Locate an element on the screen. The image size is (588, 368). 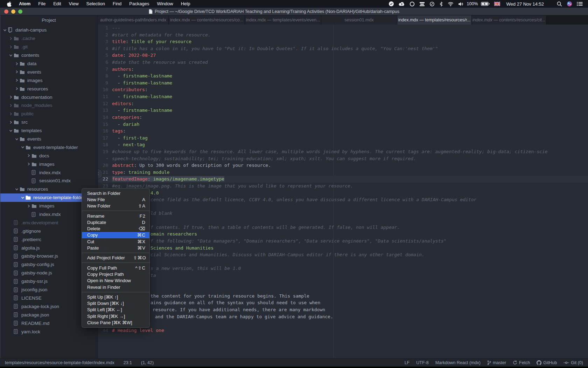
tree-item-templates: templates is located at coordinates (49, 131).